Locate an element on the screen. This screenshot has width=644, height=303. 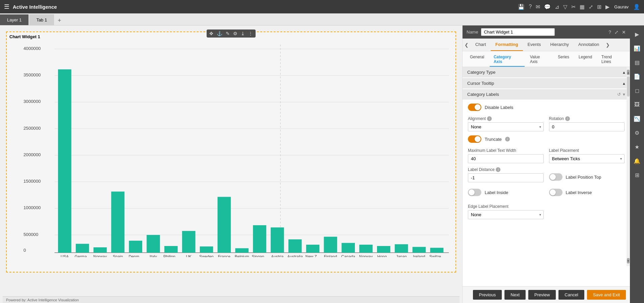
rs-settings-icon: ⚙ is located at coordinates (637, 133).